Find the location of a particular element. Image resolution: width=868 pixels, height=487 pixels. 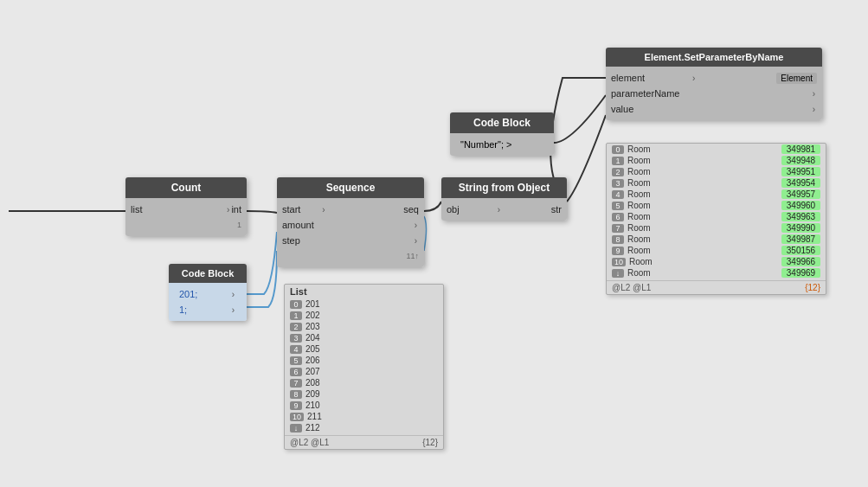

list-panel-header: List is located at coordinates (363, 292).